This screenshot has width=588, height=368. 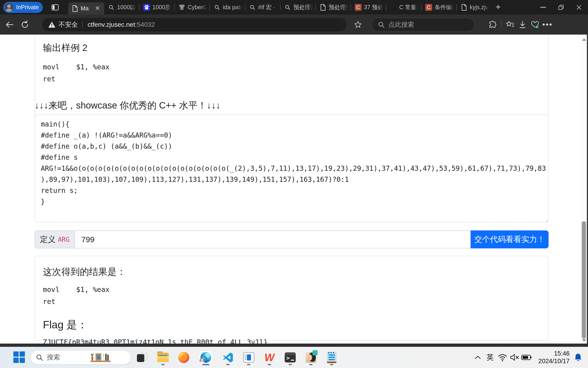 What do you see at coordinates (498, 7) in the screenshot?
I see `new-tab-button: +` at bounding box center [498, 7].